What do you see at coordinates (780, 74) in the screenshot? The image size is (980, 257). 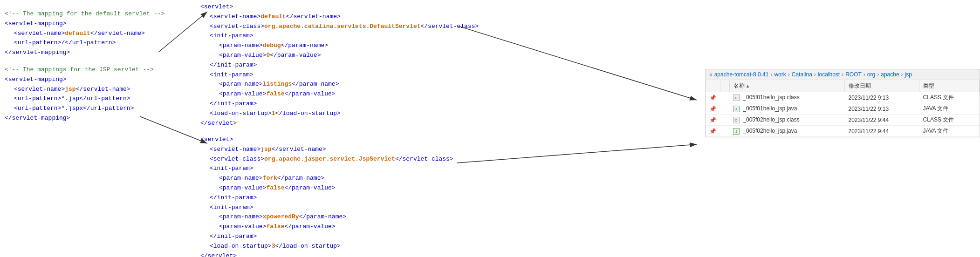 I see `breadcrumb-work: work` at bounding box center [780, 74].